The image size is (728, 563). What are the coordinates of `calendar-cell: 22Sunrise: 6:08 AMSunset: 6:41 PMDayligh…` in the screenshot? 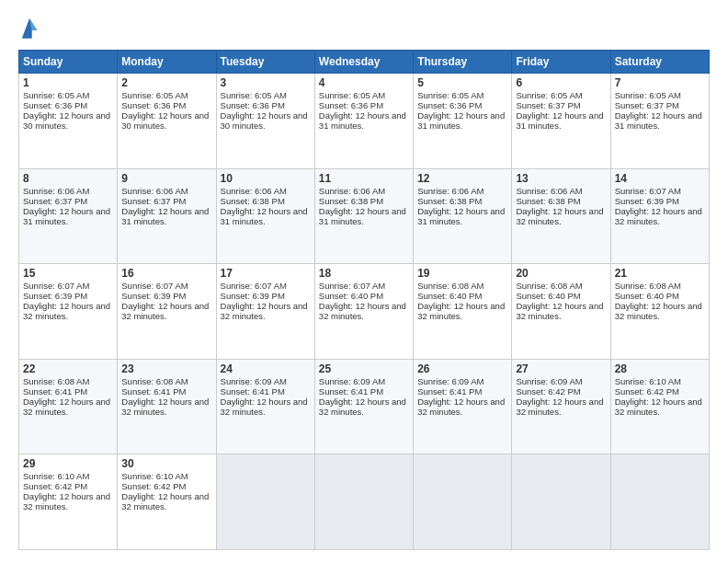 It's located at (68, 407).